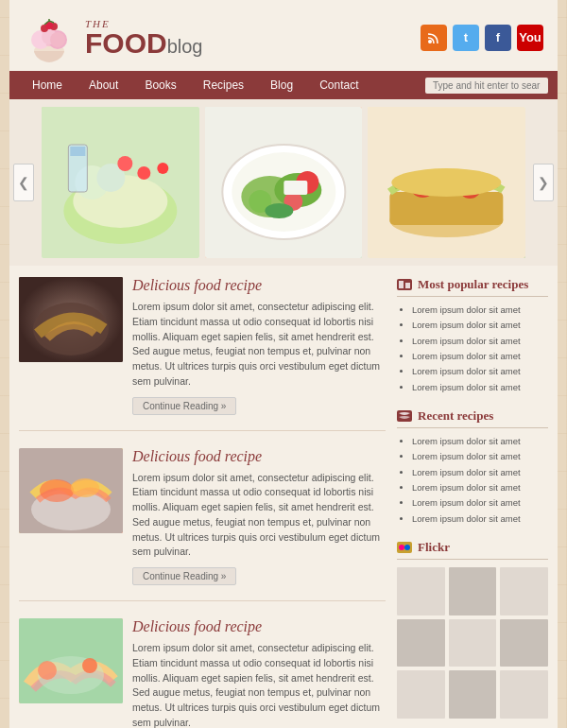 This screenshot has width=567, height=728. Describe the element at coordinates (259, 516) in the screenshot. I see `article-2-text: Lorem ipsum dolor sit amet, consectetur …` at that location.